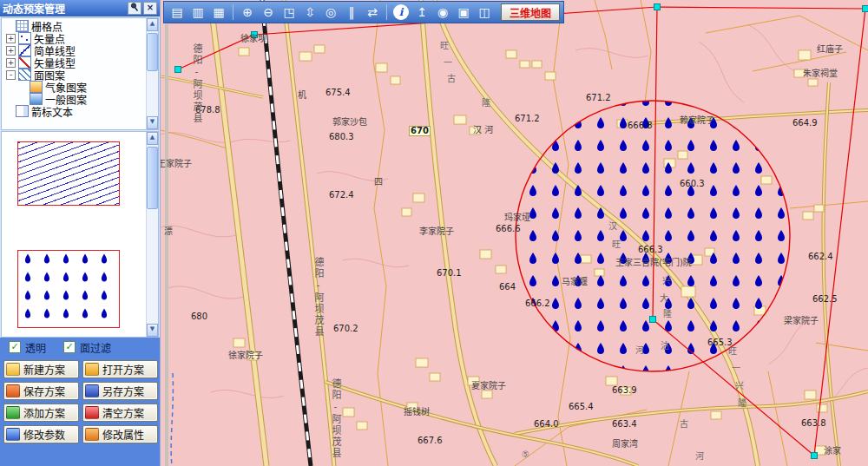  I want to click on map-3d-button: 三维地图, so click(530, 12).